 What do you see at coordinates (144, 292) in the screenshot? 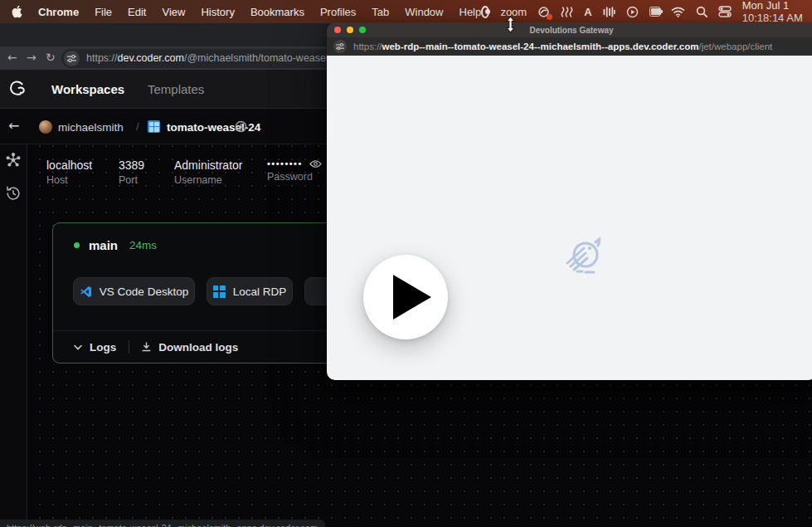
I see `vscode-button-label: VS Code Desktop` at bounding box center [144, 292].